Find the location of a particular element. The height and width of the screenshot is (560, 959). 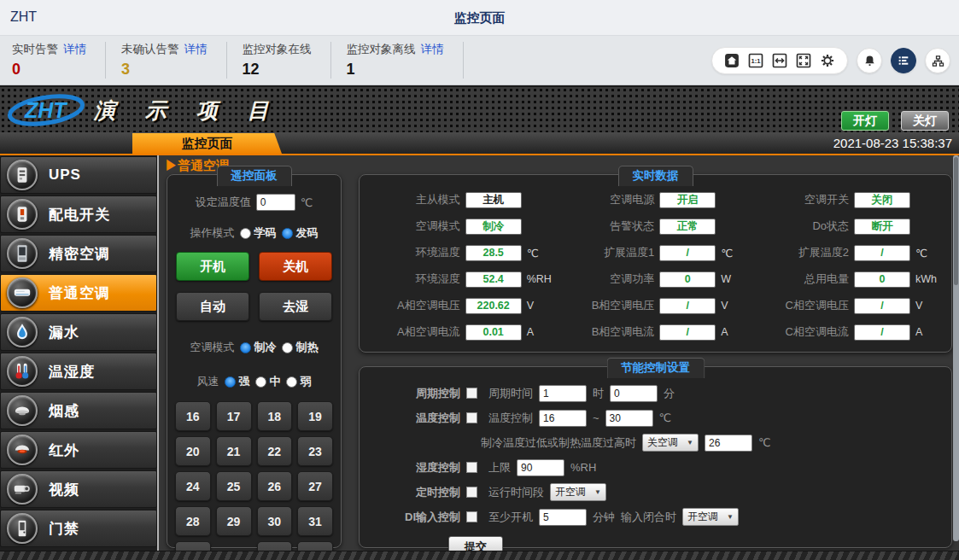

temp-min-input is located at coordinates (563, 418).